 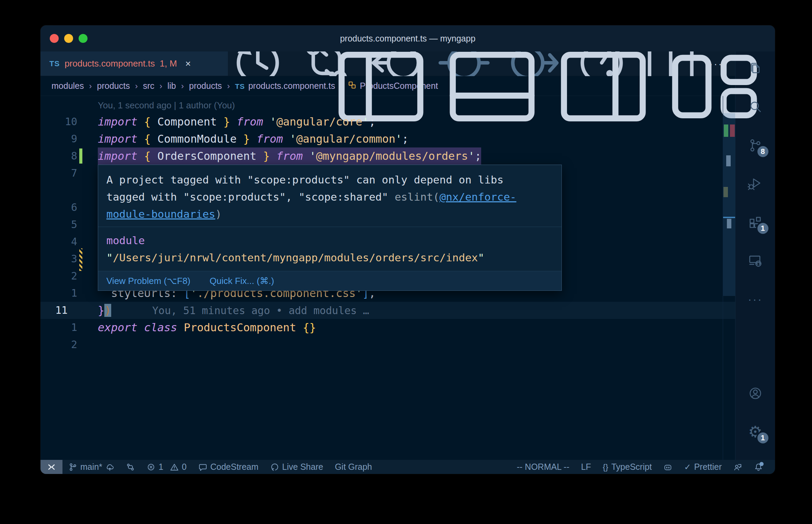 What do you see at coordinates (51, 467) in the screenshot?
I see `remote-indicator-icon` at bounding box center [51, 467].